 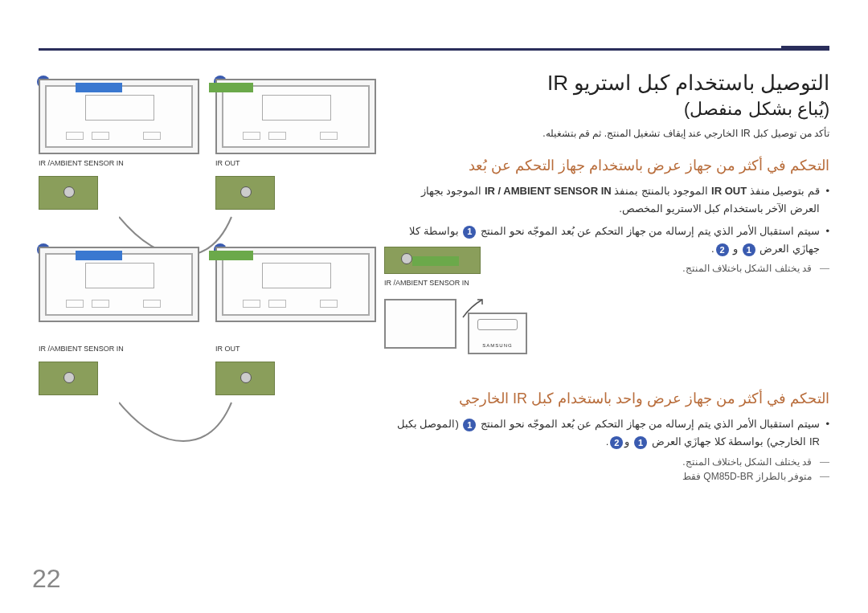 What do you see at coordinates (612, 200) in the screenshot?
I see `s1-bullet1: قم بتوصيل منفذ IR OUT الموجود بالمنتج بم…` at bounding box center [612, 200].